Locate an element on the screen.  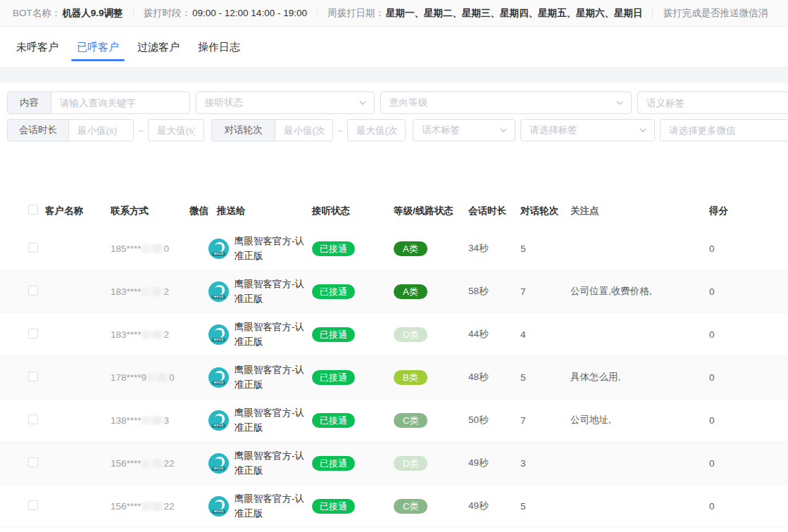
phone-cell: 185****0 is located at coordinates (143, 249).